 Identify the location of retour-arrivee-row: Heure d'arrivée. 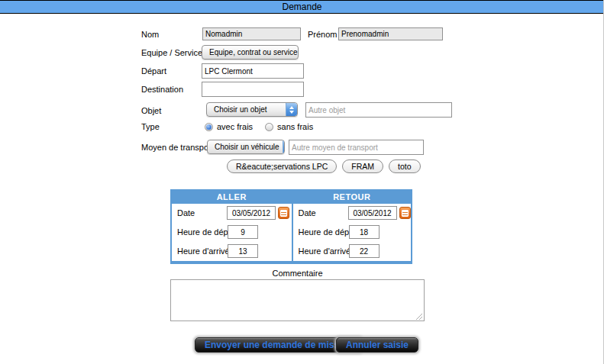
(353, 252).